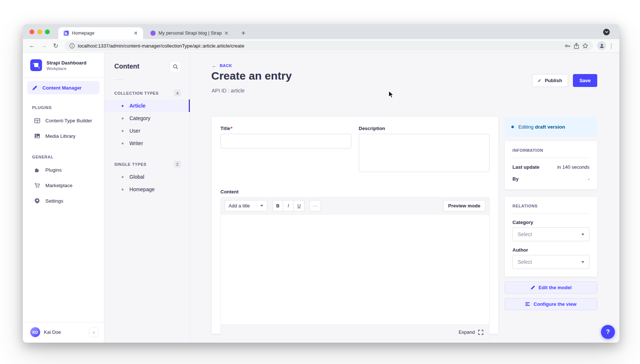  What do you see at coordinates (528, 304) in the screenshot?
I see `filter-lines-icon` at bounding box center [528, 304].